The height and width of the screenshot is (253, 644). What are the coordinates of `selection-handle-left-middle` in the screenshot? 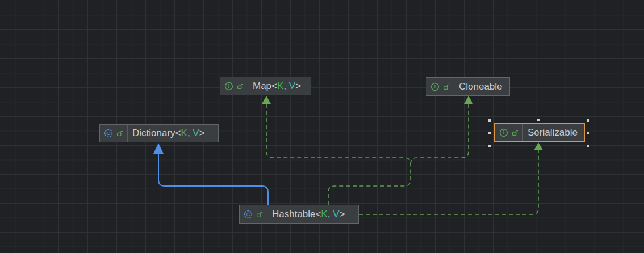 It's located at (490, 133).